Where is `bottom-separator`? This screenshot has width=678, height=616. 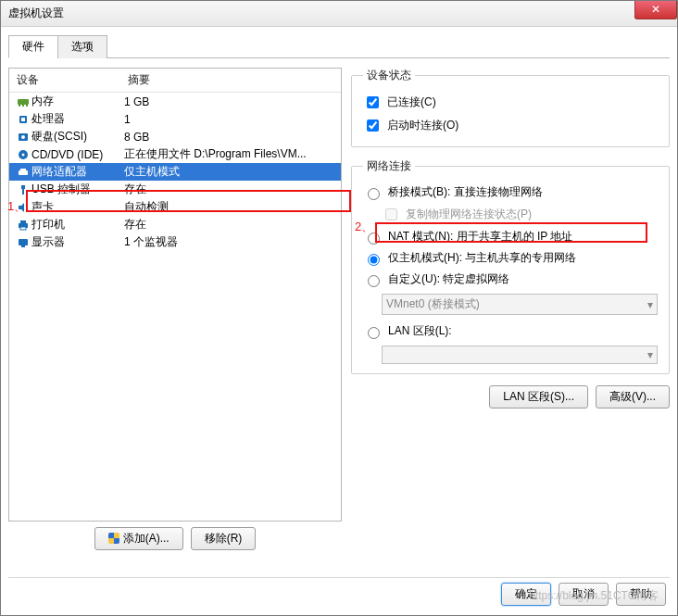
bottom-separator is located at coordinates (339, 578).